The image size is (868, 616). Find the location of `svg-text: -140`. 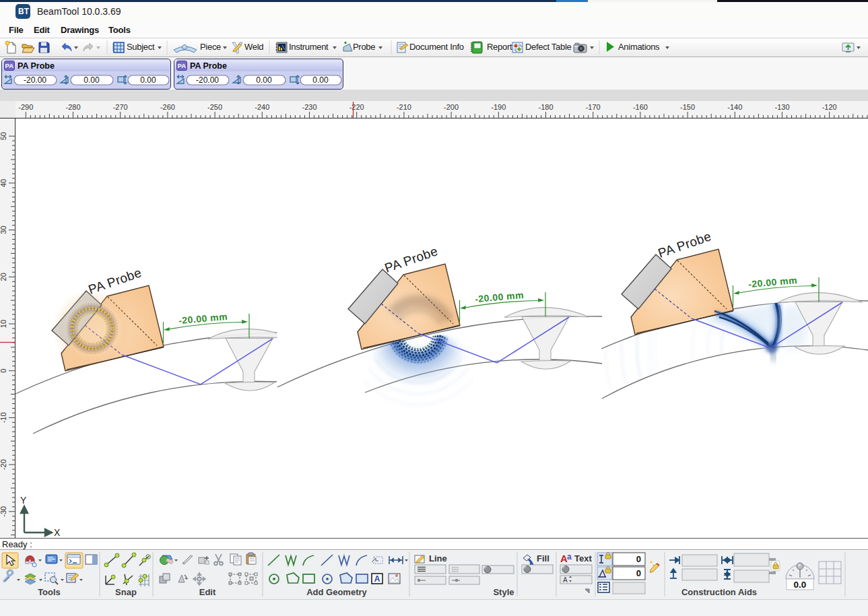

svg-text: -140 is located at coordinates (735, 107).